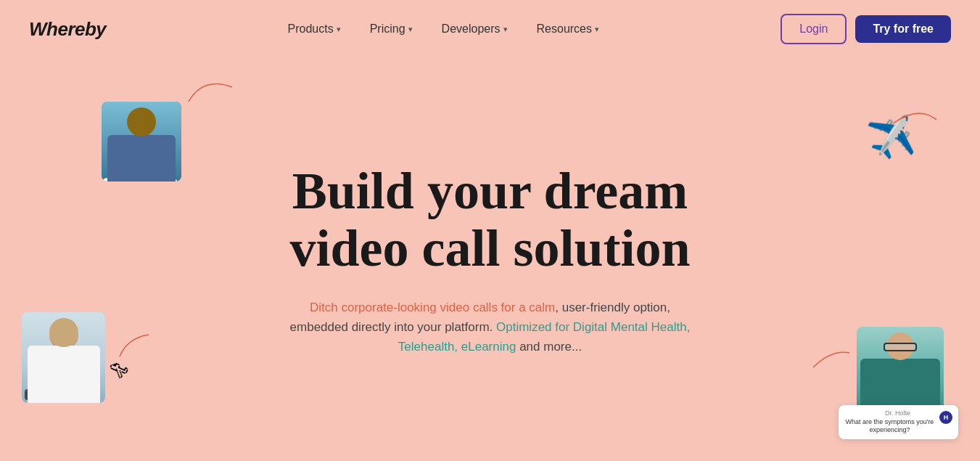  What do you see at coordinates (597, 29) in the screenshot?
I see `resources-chevron-icon: ▾` at bounding box center [597, 29].